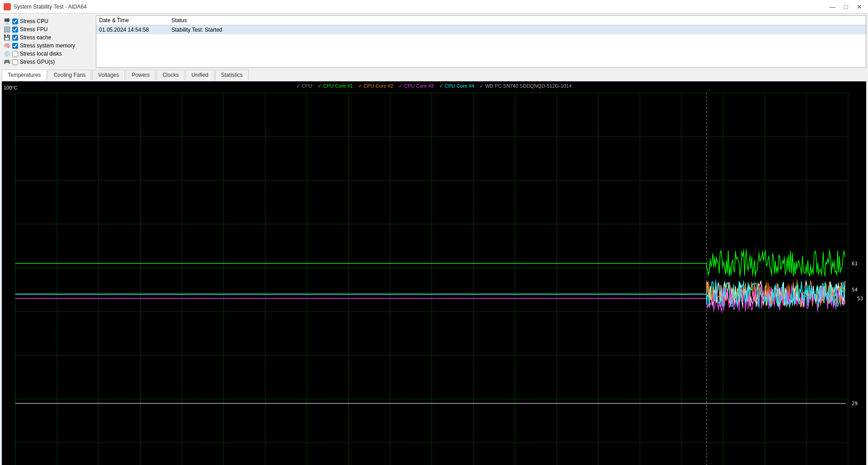  What do you see at coordinates (35, 38) in the screenshot?
I see `stress-cache-label: Stress cache` at bounding box center [35, 38].